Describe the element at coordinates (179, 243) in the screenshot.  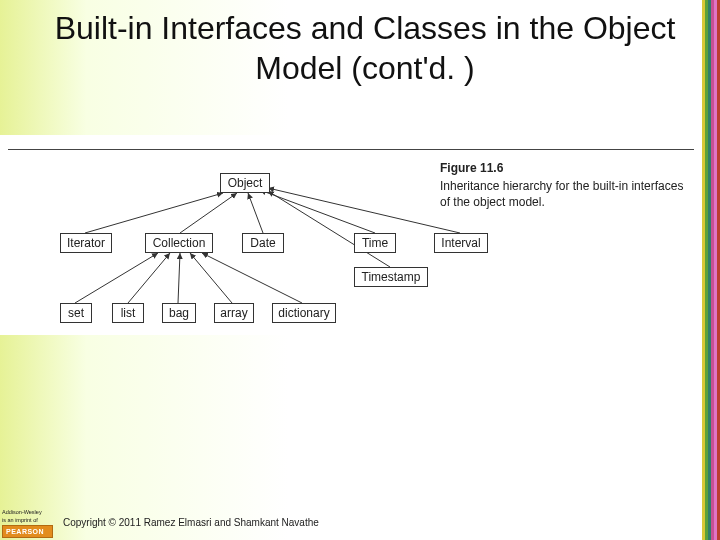
I see `node-collection: Collection` at that location.